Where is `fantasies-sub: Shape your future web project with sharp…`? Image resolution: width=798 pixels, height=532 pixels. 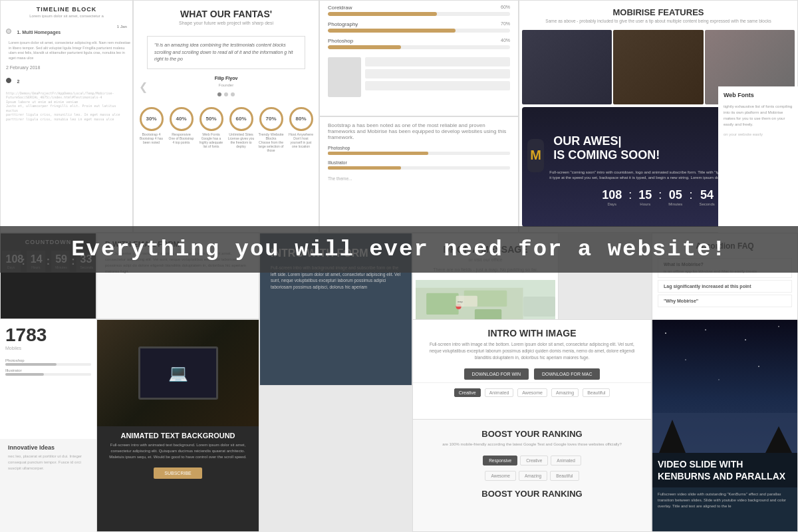 fantasies-sub: Shape your future web project with sharp… is located at coordinates (226, 27).